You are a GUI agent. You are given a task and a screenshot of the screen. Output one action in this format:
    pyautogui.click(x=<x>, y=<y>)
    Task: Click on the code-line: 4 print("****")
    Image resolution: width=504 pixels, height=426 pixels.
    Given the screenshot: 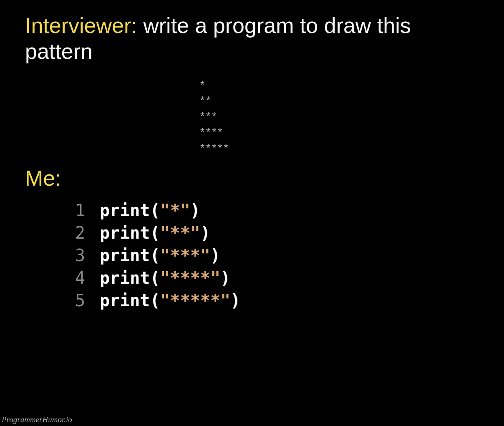 What is the action you would take?
    pyautogui.click(x=277, y=278)
    